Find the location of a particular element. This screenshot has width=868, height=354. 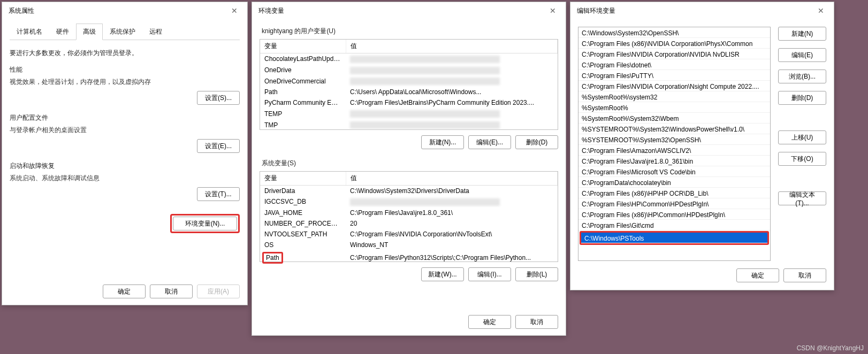

group-title: 启动和故障恢复 is located at coordinates (125, 166).